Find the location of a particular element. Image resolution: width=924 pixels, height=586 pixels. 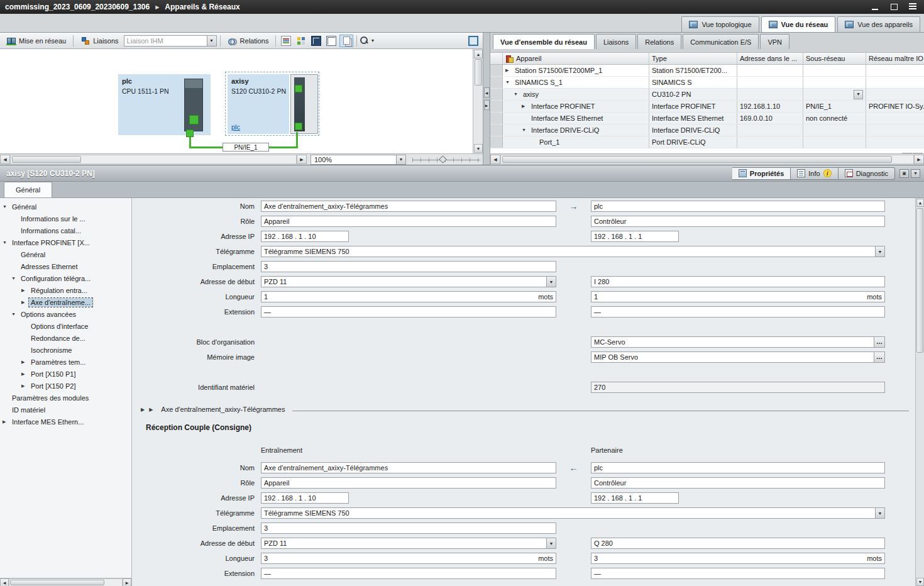

nom-input: Axe d'entraînement_axixy-Télégrammes is located at coordinates (409, 468).